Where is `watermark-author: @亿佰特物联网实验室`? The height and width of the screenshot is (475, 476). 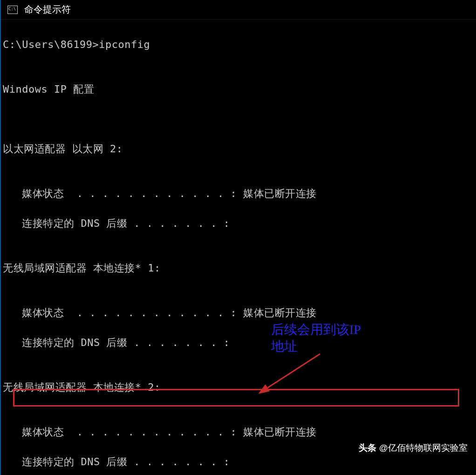
watermark-author: @亿佰特物联网实验室 is located at coordinates (423, 448).